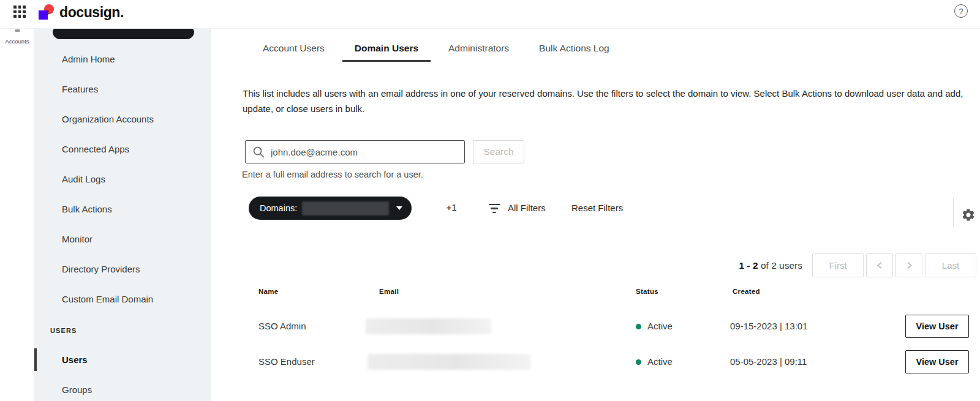  What do you see at coordinates (597, 208) in the screenshot?
I see `reset-filters-button: Reset Filters` at bounding box center [597, 208].